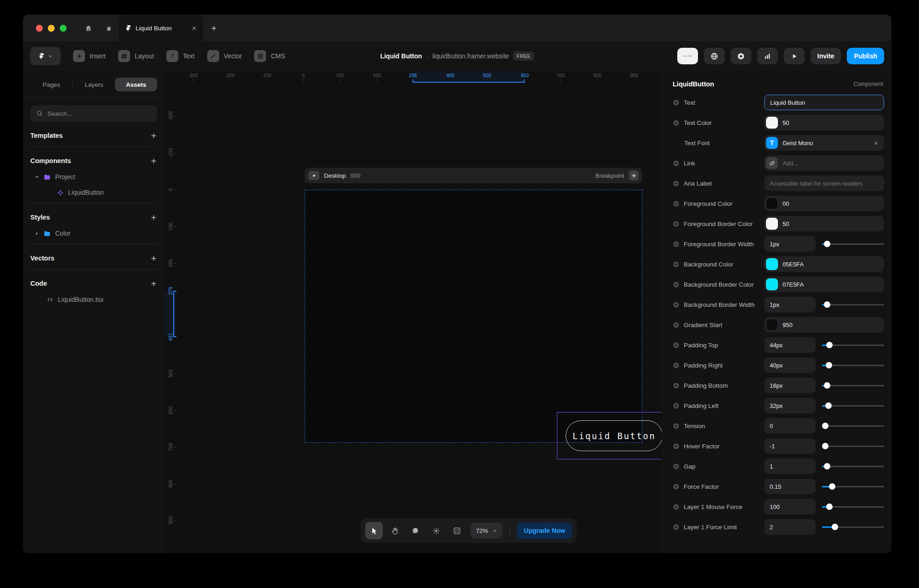 Image resolution: width=919 pixels, height=588 pixels. I want to click on preview-frame-button, so click(314, 175).